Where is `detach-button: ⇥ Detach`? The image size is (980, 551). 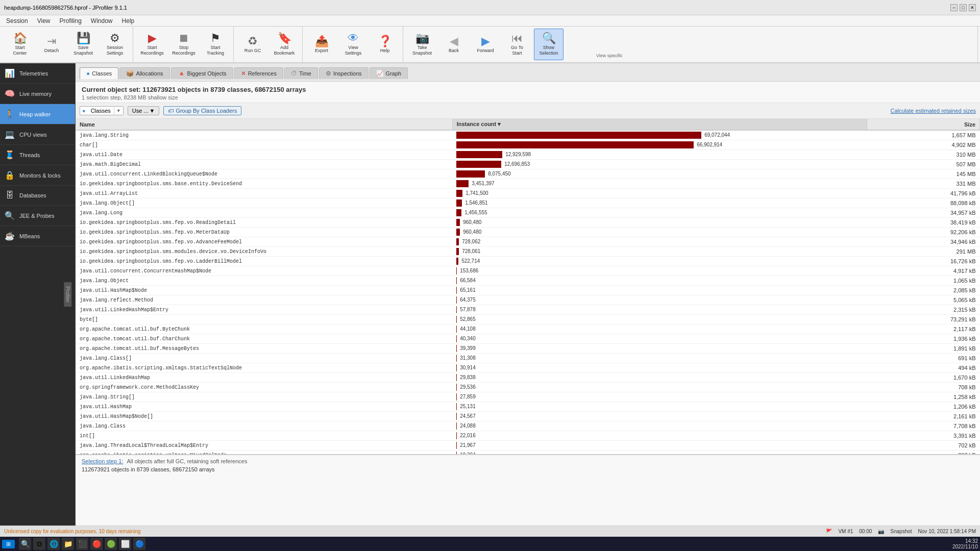
detach-button: ⇥ Detach is located at coordinates (52, 44).